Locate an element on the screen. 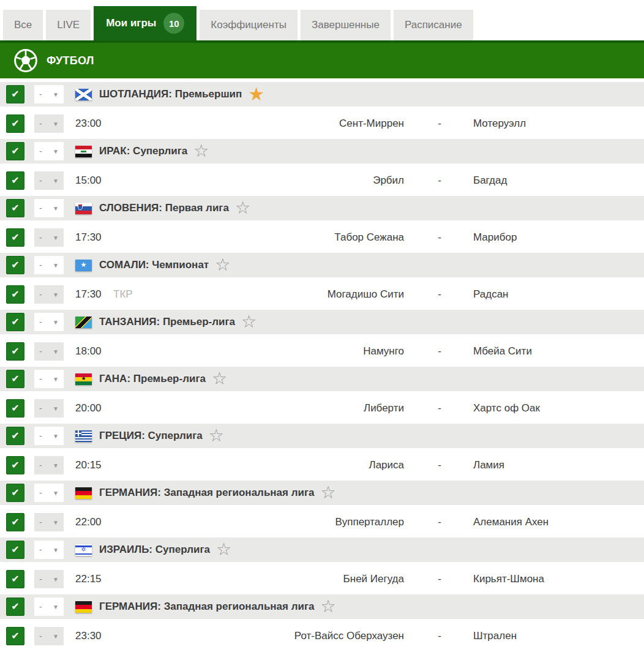 This screenshot has width=644, height=652. match-row: ✔ - ▼ 22:15 Бней Иегуда - Кирьят-Шмона is located at coordinates (322, 579).